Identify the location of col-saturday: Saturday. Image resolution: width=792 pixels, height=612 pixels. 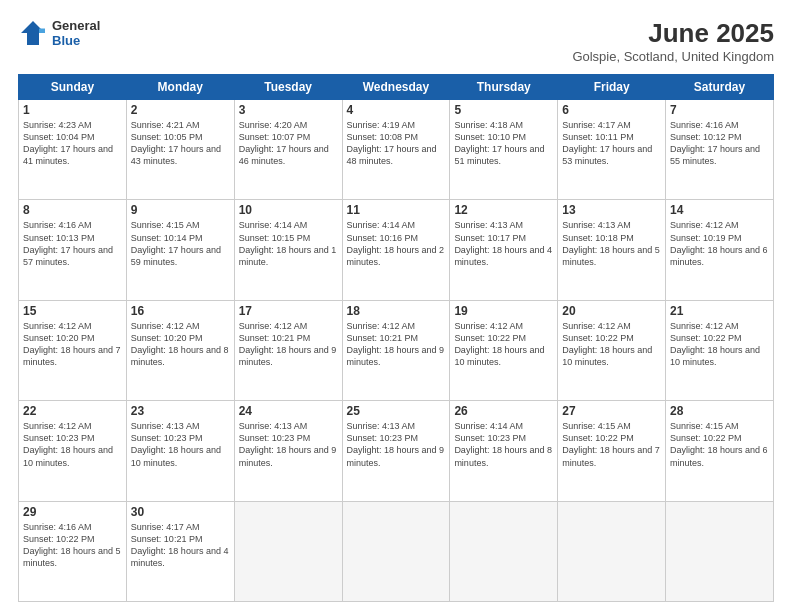
(720, 88).